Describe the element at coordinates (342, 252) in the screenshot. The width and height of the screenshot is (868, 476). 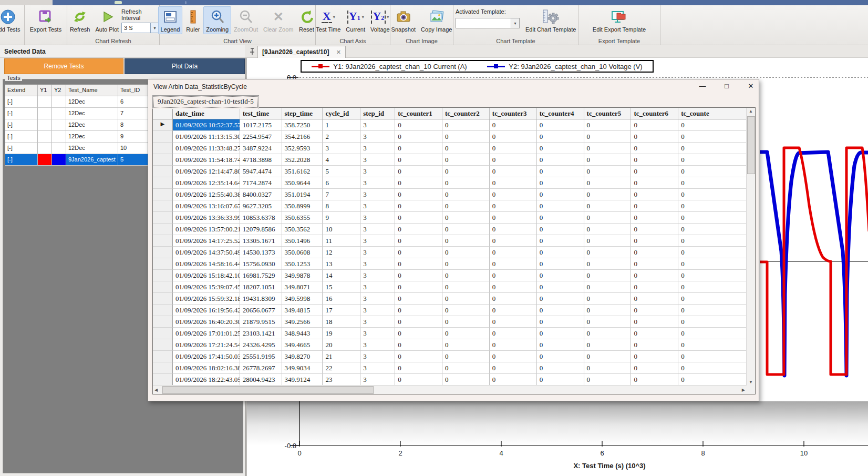
I see `grid-cell: 12` at that location.